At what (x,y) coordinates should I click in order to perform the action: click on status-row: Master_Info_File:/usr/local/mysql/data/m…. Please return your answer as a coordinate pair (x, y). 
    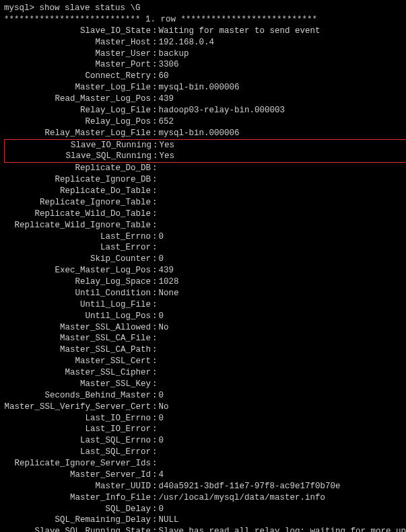
    Looking at the image, I should click on (205, 498).